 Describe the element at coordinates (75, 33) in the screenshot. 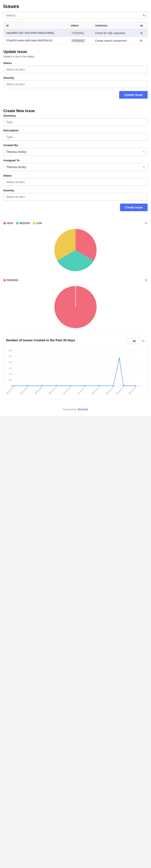

I see `issues-table: id status summary se eaba8d96-e387-4d2d-…` at that location.